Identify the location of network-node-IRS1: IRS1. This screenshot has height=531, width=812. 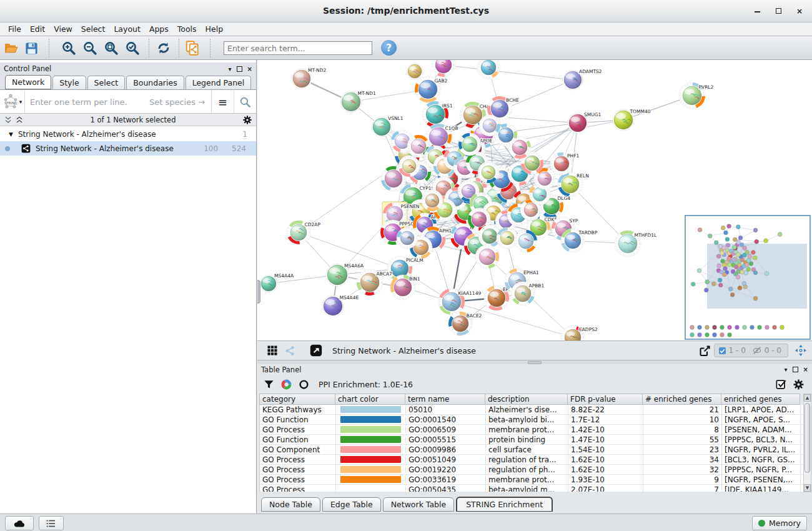
(437, 114).